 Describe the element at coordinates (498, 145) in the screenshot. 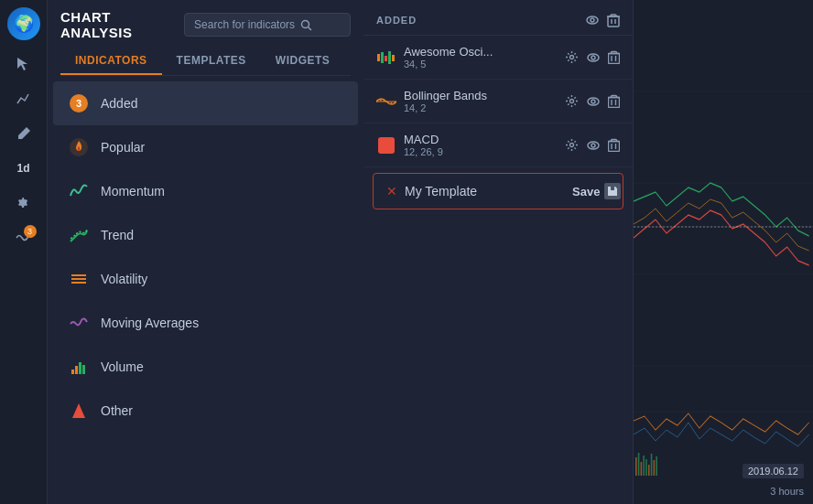

I see `indicator-macd: MACD 12, 26, 9` at that location.